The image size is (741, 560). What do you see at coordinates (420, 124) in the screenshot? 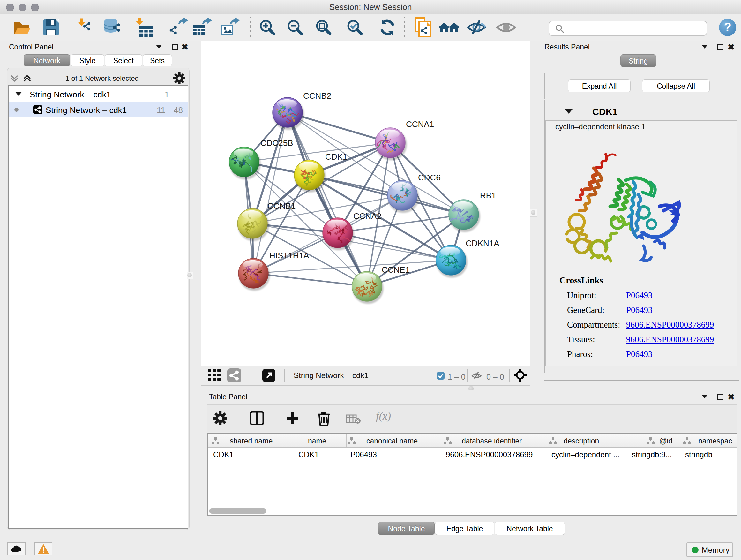
I see `svg-text: CCNA1` at bounding box center [420, 124].